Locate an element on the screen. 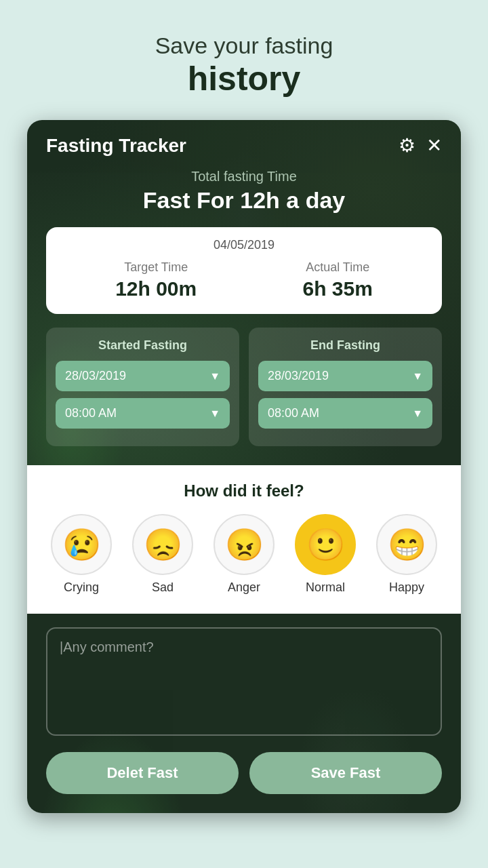 This screenshot has width=488, height=868. target-time-value: 12h 00m is located at coordinates (156, 289).